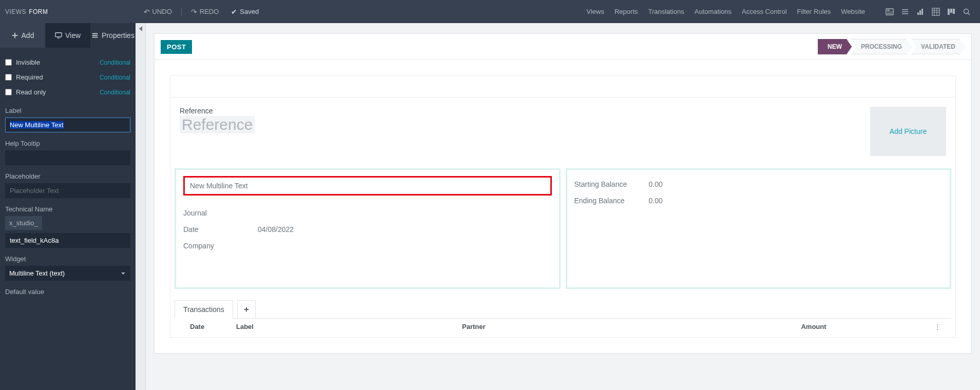  What do you see at coordinates (905, 12) in the screenshot?
I see `list-view-icon` at bounding box center [905, 12].